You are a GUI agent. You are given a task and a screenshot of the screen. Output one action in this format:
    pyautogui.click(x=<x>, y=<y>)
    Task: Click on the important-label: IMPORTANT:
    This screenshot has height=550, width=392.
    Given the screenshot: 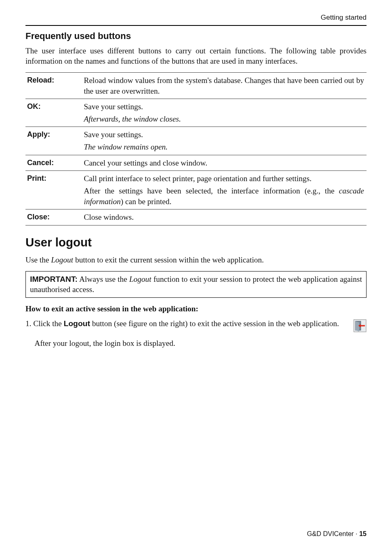 What is the action you would take?
    pyautogui.click(x=54, y=279)
    